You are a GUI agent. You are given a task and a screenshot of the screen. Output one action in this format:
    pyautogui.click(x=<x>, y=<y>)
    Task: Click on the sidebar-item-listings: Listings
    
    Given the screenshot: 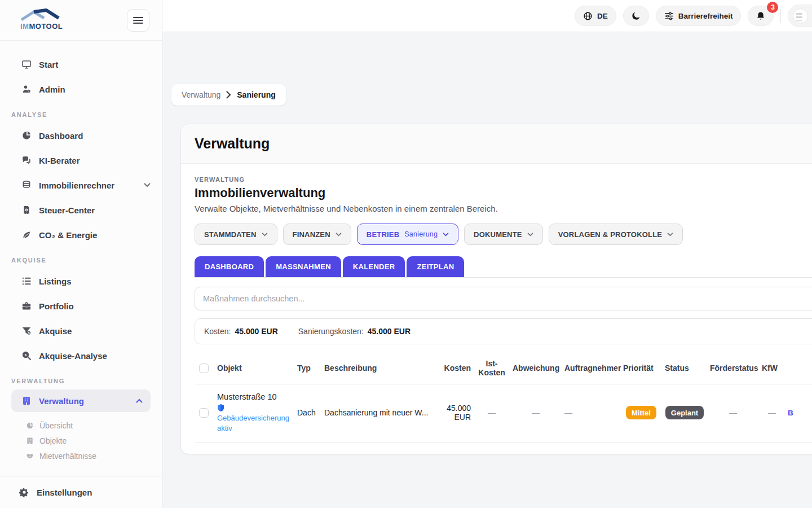 What is the action you would take?
    pyautogui.click(x=81, y=281)
    